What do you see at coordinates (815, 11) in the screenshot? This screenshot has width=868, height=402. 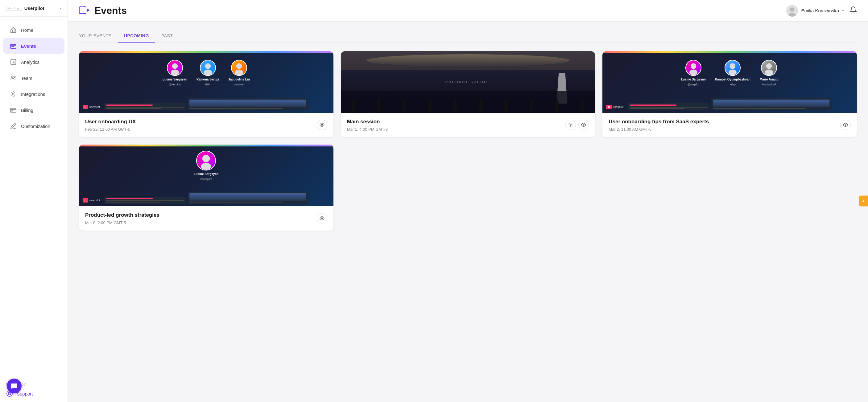 I see `user-menu: Emilia Korczynska ▾` at bounding box center [815, 11].